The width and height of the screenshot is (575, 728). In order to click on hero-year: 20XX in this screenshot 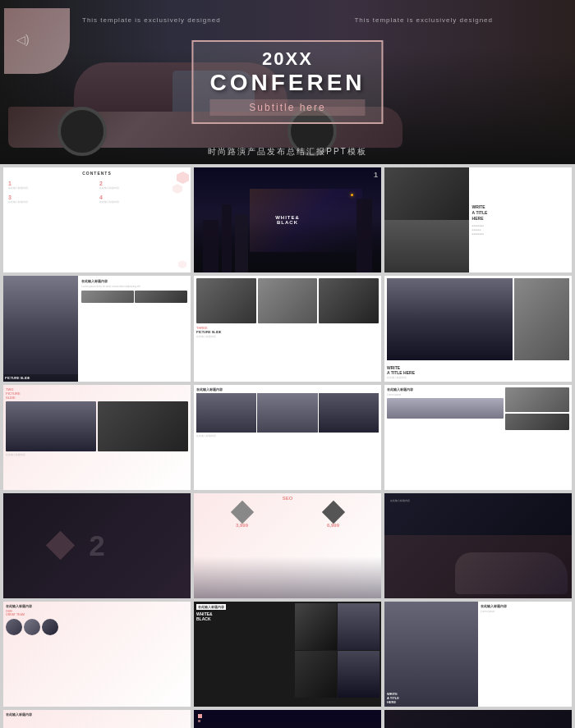, I will do `click(288, 59)`.